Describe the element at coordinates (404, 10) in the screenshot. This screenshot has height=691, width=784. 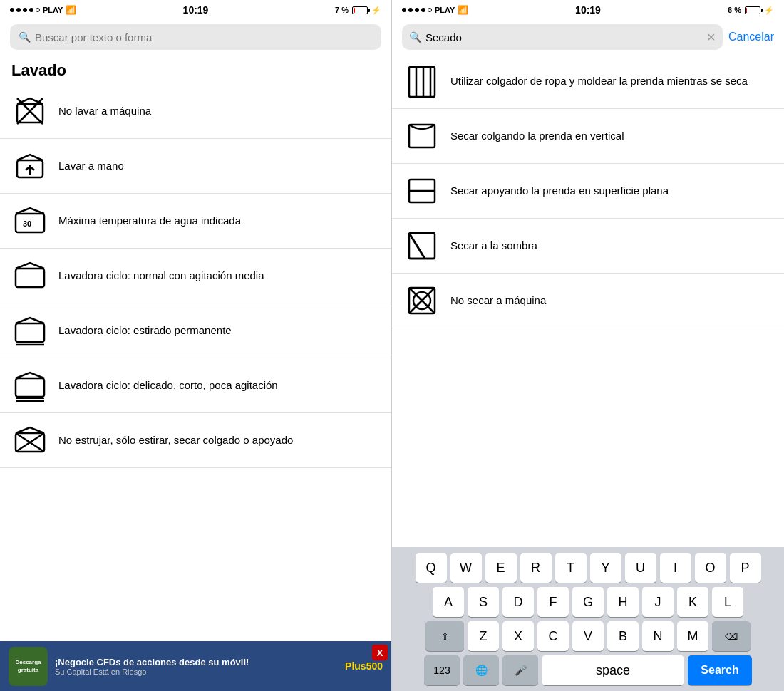
I see `rdot1` at that location.